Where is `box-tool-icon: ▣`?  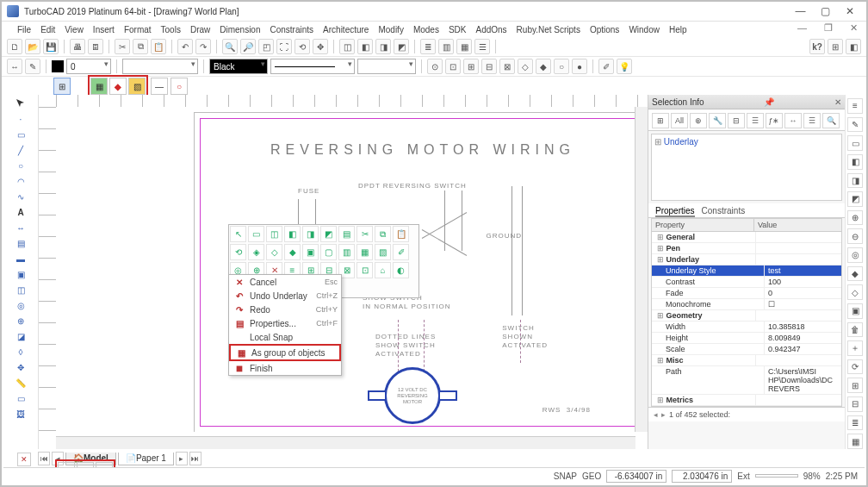 box-tool-icon: ▣ is located at coordinates (21, 274).